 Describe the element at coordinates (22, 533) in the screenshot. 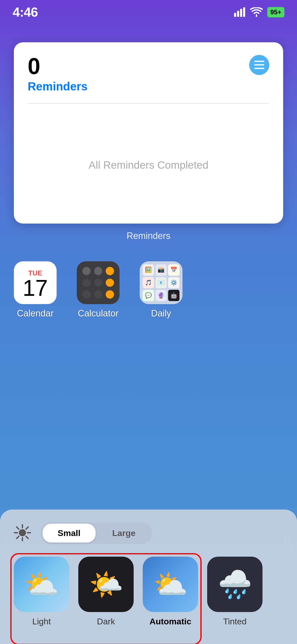

I see `sun-icon` at that location.